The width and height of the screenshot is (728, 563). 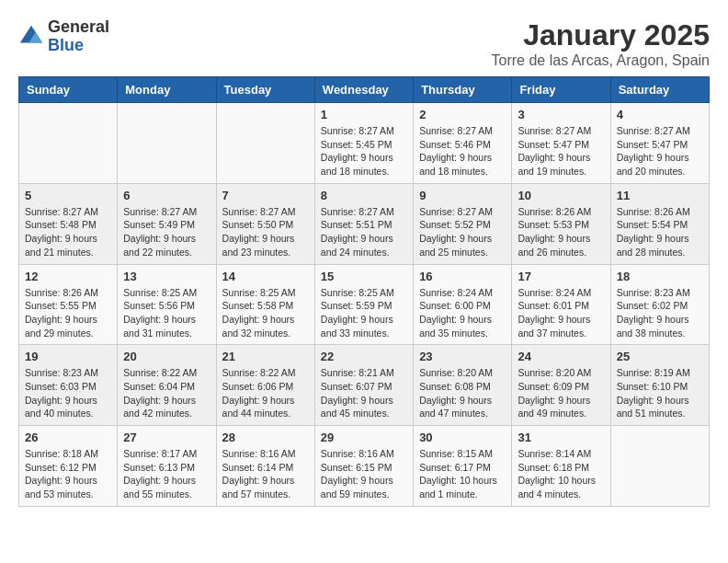 What do you see at coordinates (660, 224) in the screenshot?
I see `calendar-cell: 11Sunrise: 8:26 AM Sunset: 5:54 PM Dayli…` at bounding box center [660, 224].